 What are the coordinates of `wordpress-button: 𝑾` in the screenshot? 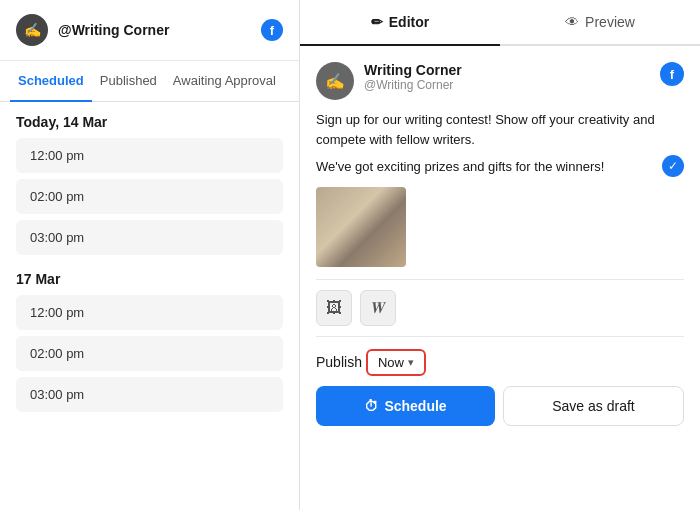 It's located at (378, 308).